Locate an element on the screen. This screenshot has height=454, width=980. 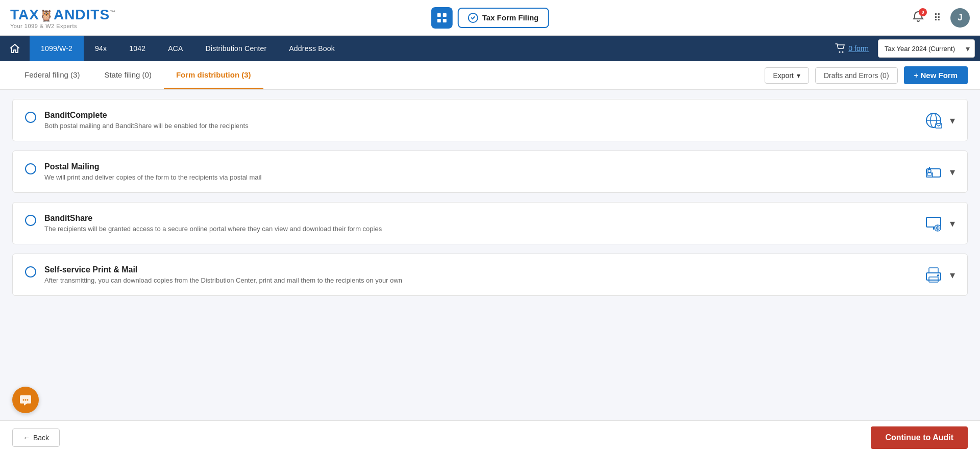
nav-item-label: Distribution Center is located at coordinates (236, 48).